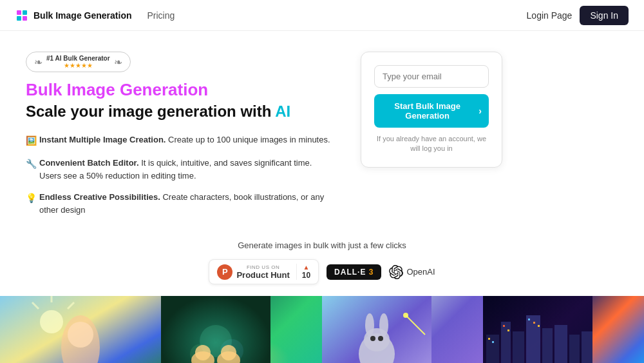  I want to click on ph-count: ▲ 10, so click(303, 272).